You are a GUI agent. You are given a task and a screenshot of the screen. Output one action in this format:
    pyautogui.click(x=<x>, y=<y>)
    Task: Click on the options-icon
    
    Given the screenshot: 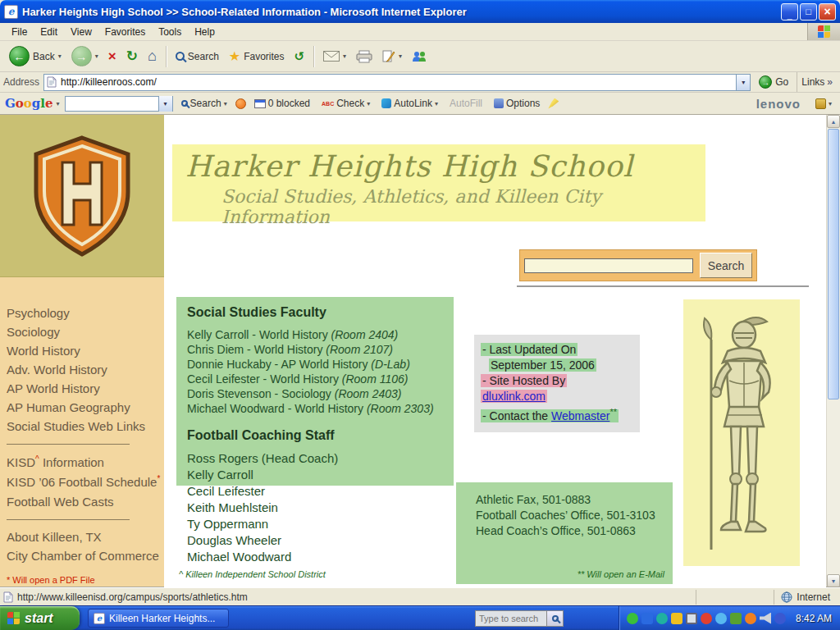 What is the action you would take?
    pyautogui.click(x=499, y=103)
    